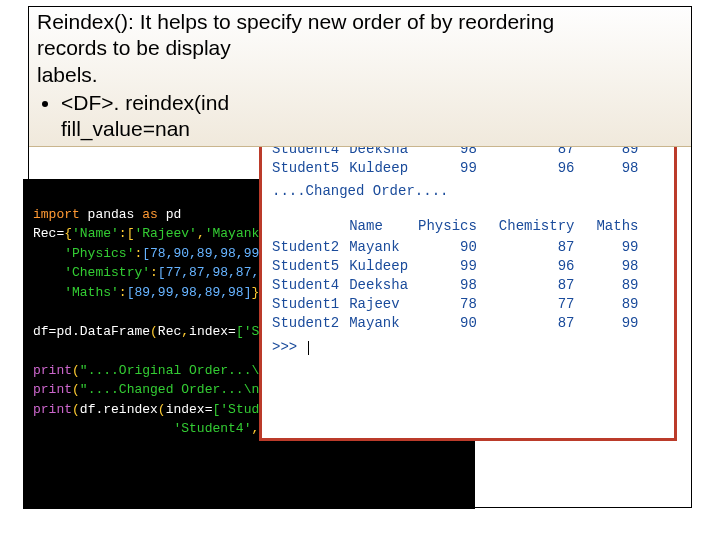  What do you see at coordinates (548, 228) in the screenshot?
I see `col-chemistry: Chemistry` at bounding box center [548, 228].